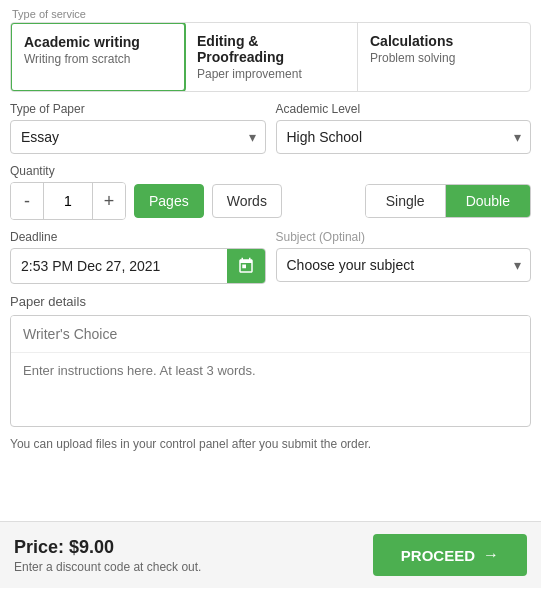 This screenshot has width=541, height=597. I want to click on proceed-arrow-icon: →, so click(491, 555).